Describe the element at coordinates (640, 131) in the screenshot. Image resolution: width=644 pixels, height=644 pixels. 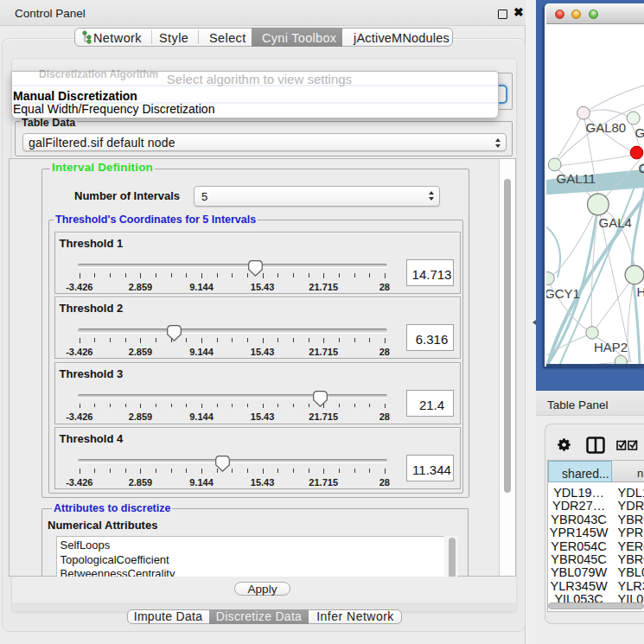
I see `svg-text: G.` at that location.